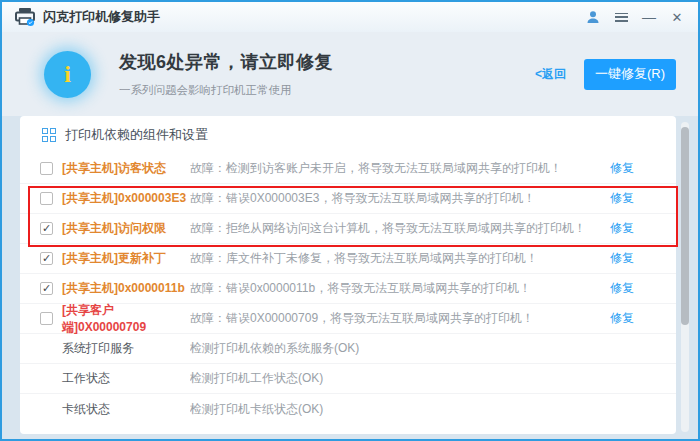  Describe the element at coordinates (68, 74) in the screenshot. I see `info-icon: i` at that location.